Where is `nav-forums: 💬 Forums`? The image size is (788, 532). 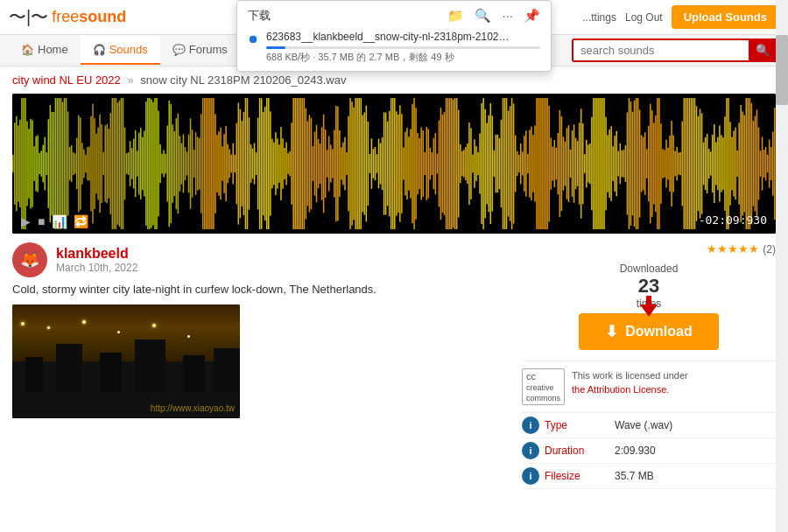 nav-forums: 💬 Forums is located at coordinates (200, 51).